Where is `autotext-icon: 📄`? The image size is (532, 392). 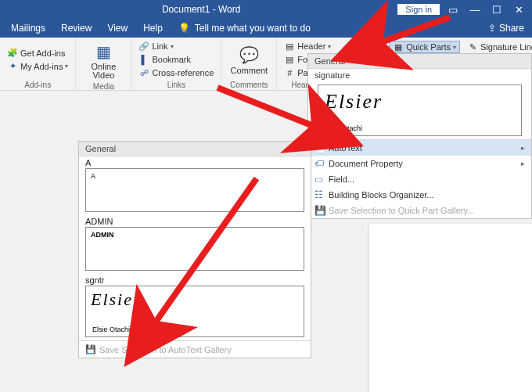
autotext-icon: 📄 is located at coordinates (322, 148).